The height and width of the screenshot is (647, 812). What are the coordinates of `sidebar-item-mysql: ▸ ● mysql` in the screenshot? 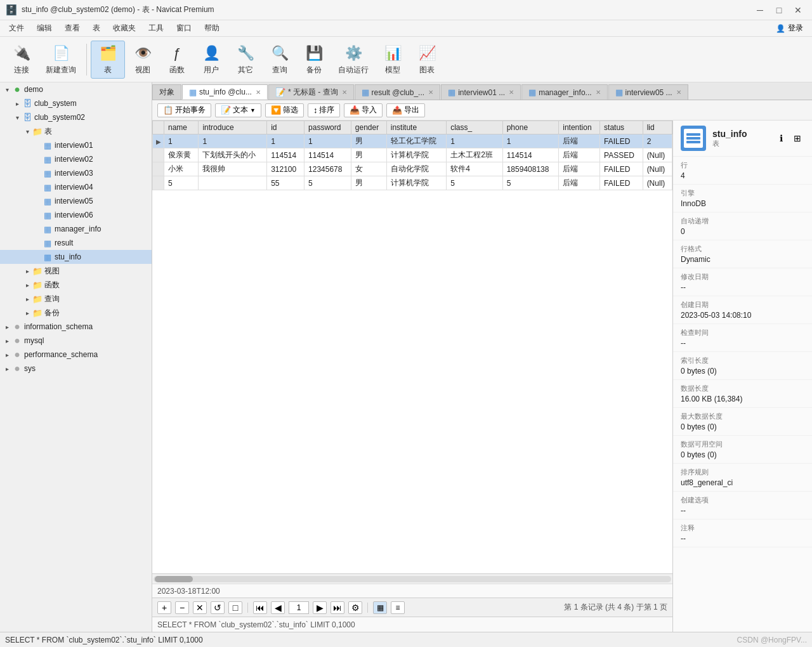 It's located at (76, 341).